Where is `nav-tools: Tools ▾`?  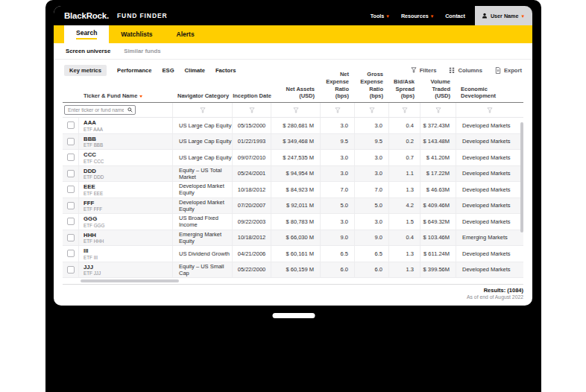
nav-tools: Tools ▾ is located at coordinates (380, 16).